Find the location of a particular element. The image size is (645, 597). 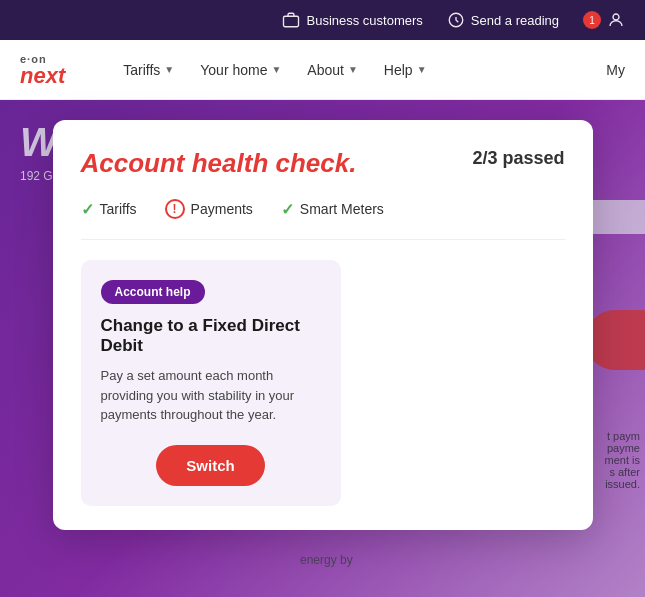

business-customers-label: Business customers is located at coordinates (364, 20).